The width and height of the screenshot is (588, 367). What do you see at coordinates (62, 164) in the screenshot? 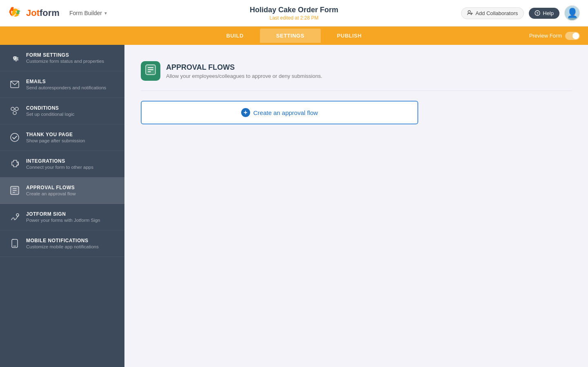
I see `sidebar-item-integrations: INTEGRATIONS Connect your form to other …` at bounding box center [62, 164].